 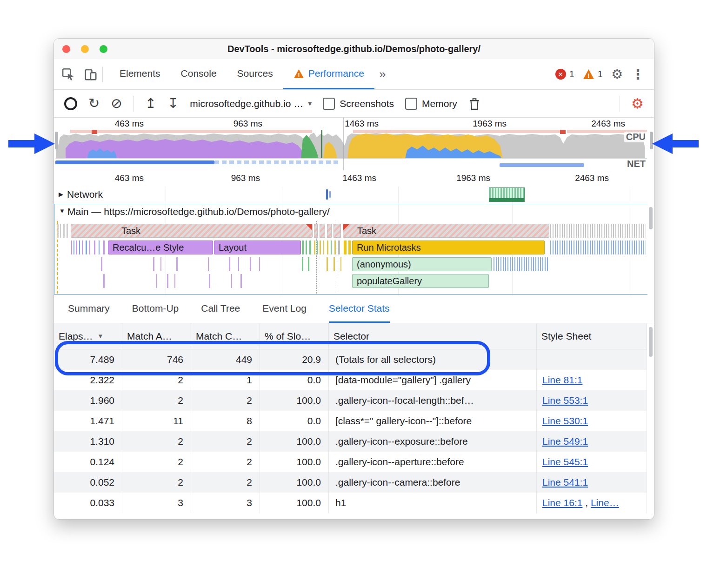 I want to click on stylesheet-link: Line 81:1, so click(x=562, y=380).